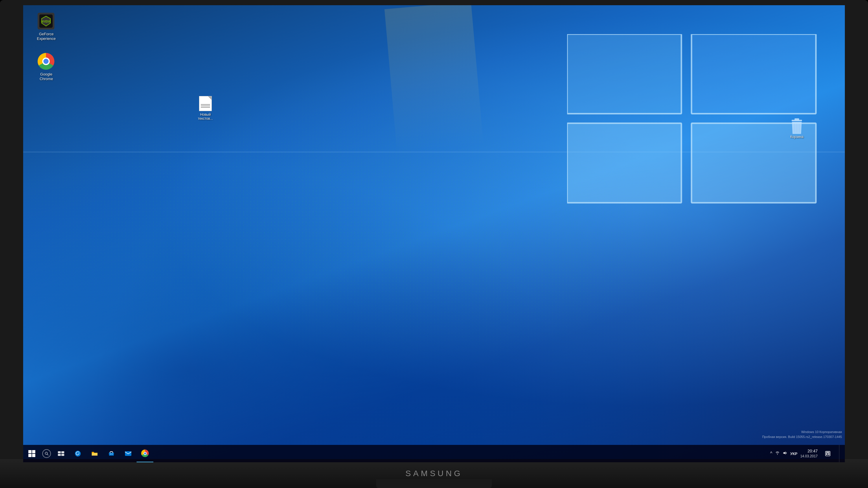 The width and height of the screenshot is (868, 488). Describe the element at coordinates (794, 454) in the screenshot. I see `language-indicator: УКР` at that location.